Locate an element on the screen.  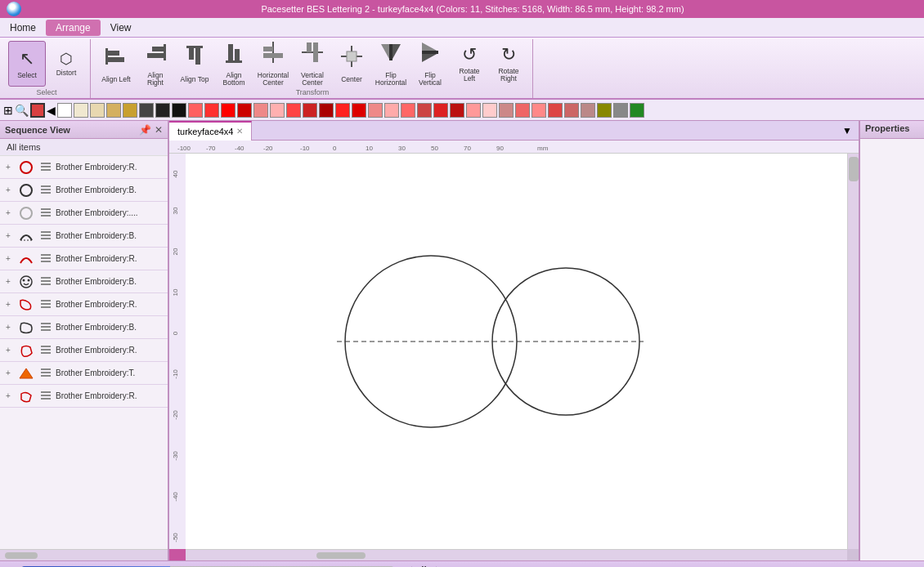
horiz-center-button: Horizontal Center is located at coordinates (273, 64).